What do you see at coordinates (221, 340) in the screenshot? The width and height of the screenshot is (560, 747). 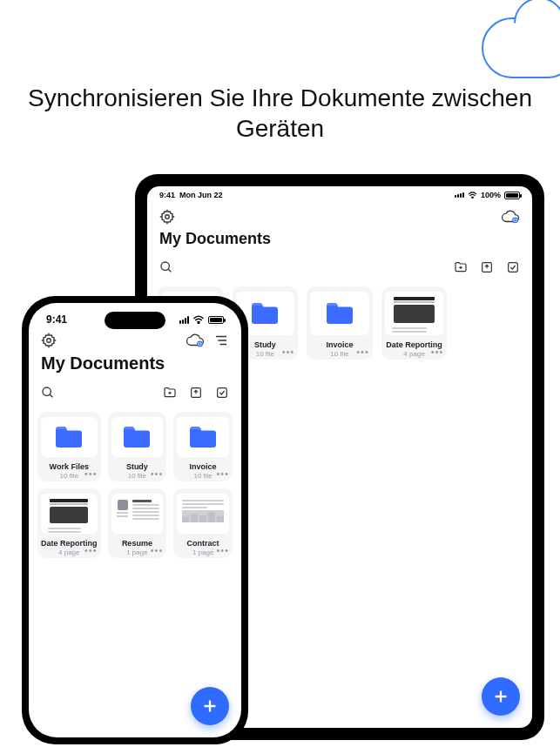 I see `menu-icon` at bounding box center [221, 340].